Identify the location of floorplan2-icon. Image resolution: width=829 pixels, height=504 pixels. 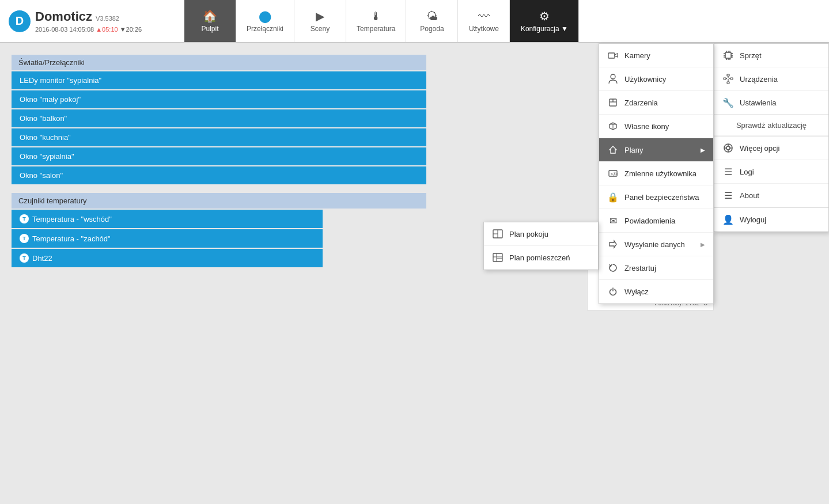
(498, 257).